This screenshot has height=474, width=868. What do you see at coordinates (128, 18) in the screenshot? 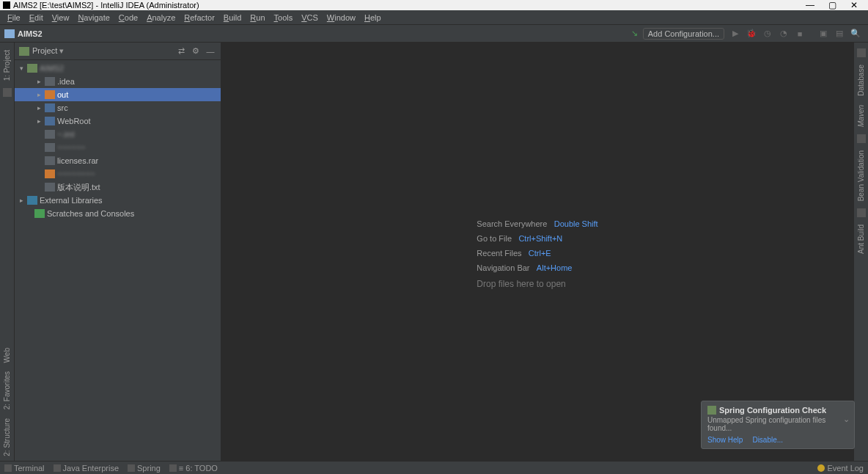
I see `menu-code: Code` at bounding box center [128, 18].